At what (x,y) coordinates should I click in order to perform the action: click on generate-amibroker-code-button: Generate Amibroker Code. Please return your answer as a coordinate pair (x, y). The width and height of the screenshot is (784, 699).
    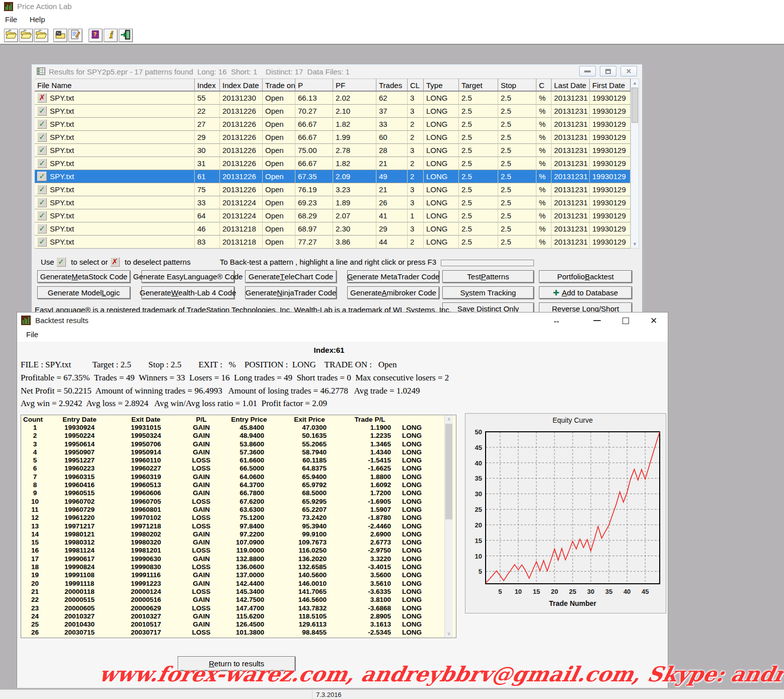
    Looking at the image, I should click on (394, 293).